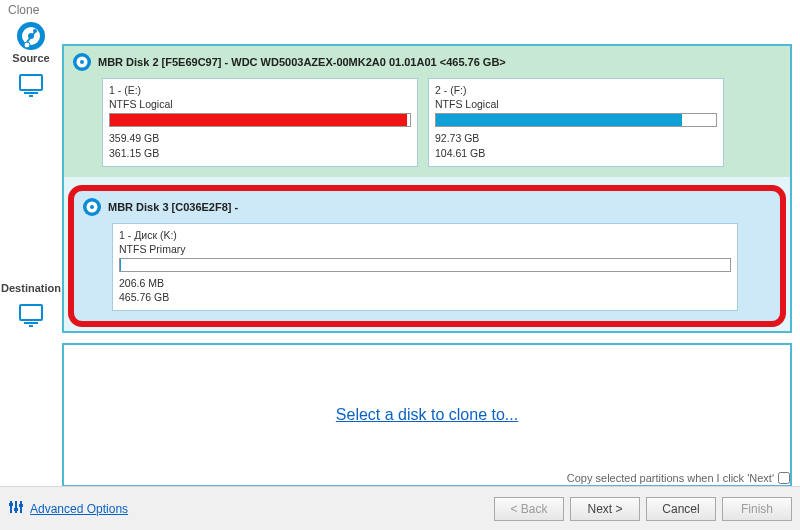  What do you see at coordinates (31, 86) in the screenshot?
I see `source-computer-icon` at bounding box center [31, 86].